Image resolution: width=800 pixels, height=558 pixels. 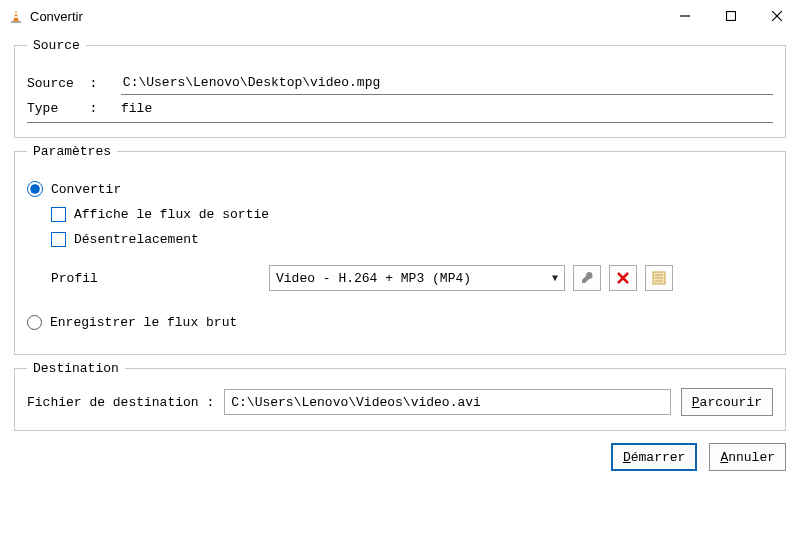 What do you see at coordinates (685, 16) in the screenshot?
I see `minimize-button` at bounding box center [685, 16].